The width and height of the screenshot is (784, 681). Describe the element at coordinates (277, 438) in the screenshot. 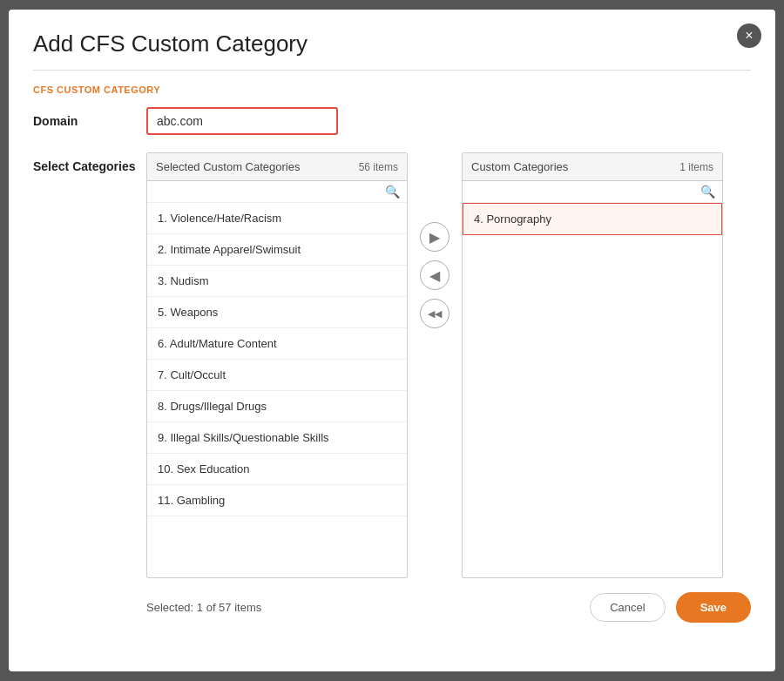

I see `list-item: 9. Illegal Skills/Questionable Skills` at that location.